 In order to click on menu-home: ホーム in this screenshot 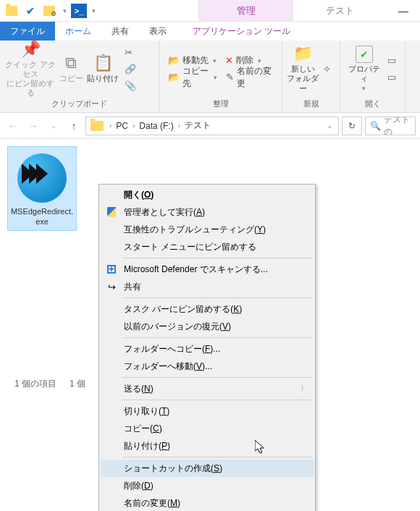, I will do `click(78, 31)`.